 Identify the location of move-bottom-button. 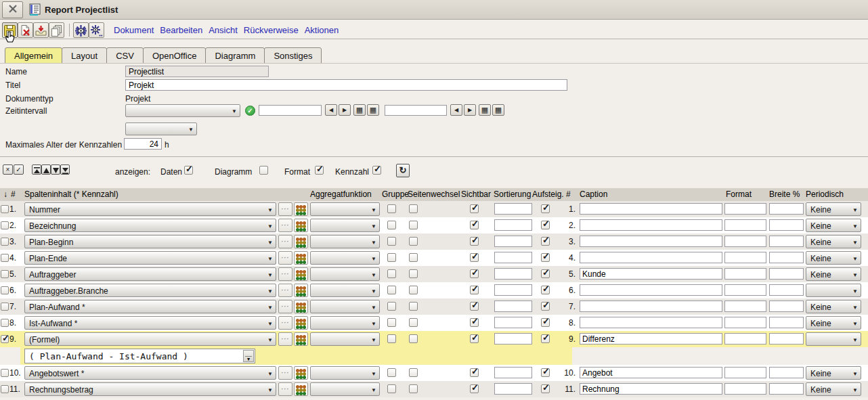
(65, 169).